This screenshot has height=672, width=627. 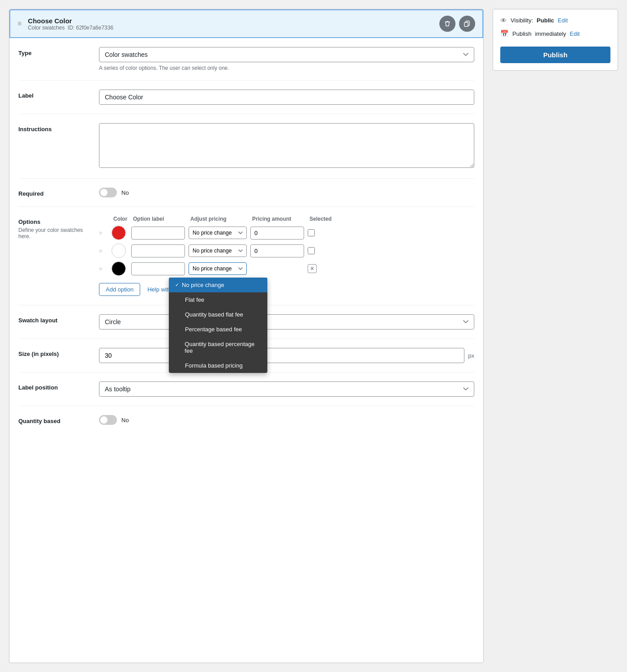 What do you see at coordinates (218, 347) in the screenshot?
I see `dropdown-item-qty-pct: Quantity based percentage fee` at bounding box center [218, 347].